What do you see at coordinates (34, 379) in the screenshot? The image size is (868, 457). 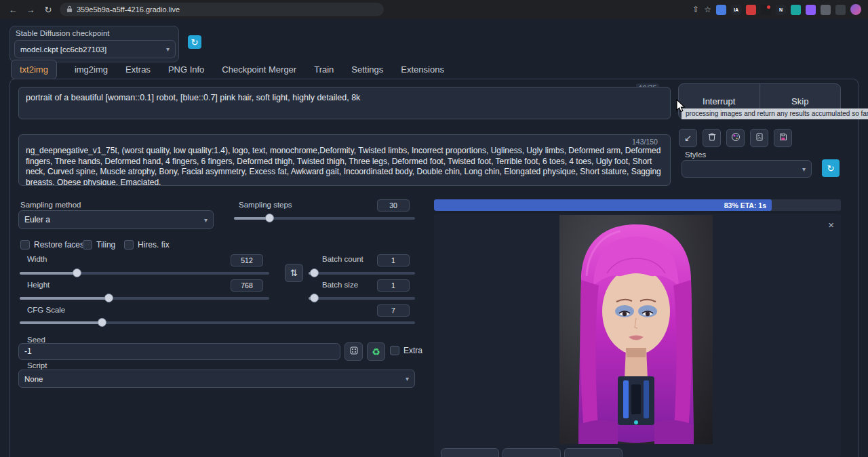 I see `script-value: None` at bounding box center [34, 379].